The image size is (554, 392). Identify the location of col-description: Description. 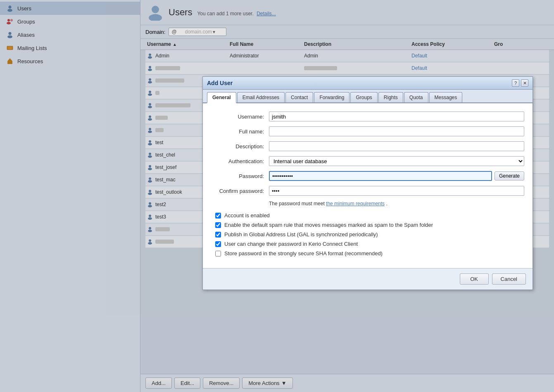
(356, 44).